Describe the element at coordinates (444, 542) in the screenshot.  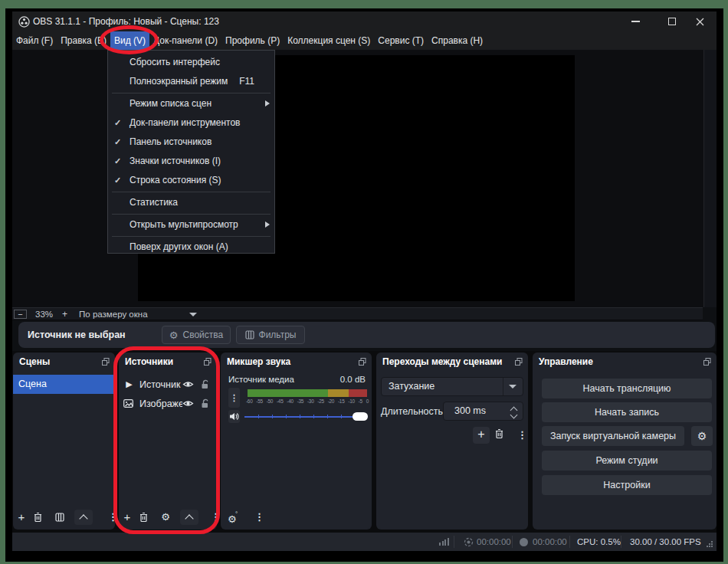
I see `signal-icon` at that location.